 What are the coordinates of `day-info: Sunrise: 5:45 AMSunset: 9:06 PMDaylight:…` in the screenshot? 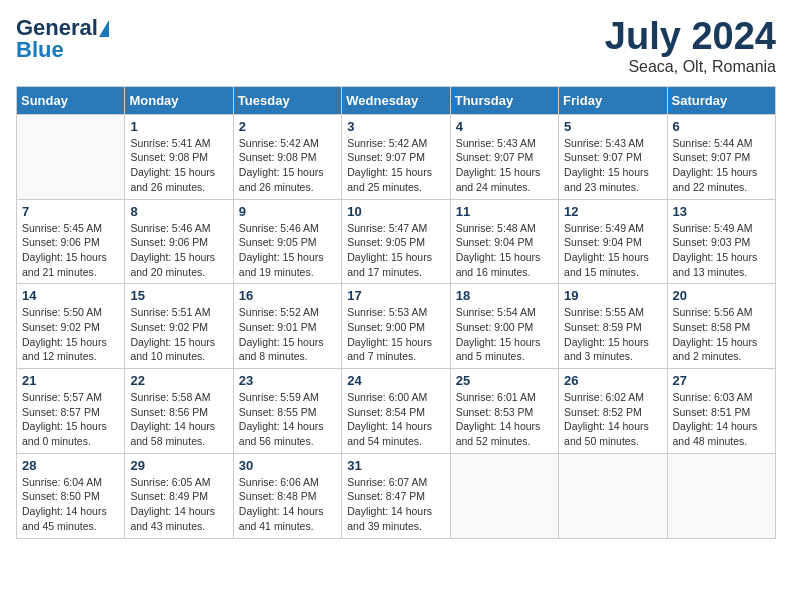 It's located at (70, 250).